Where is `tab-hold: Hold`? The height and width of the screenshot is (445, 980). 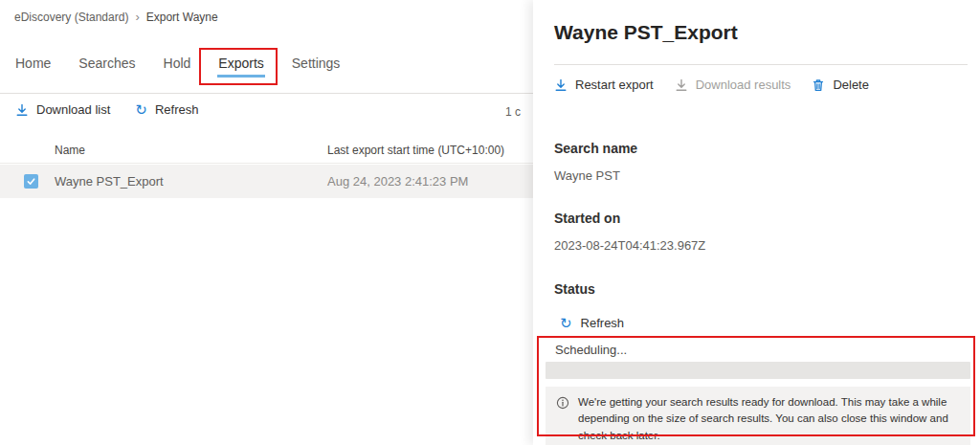 tab-hold: Hold is located at coordinates (178, 67).